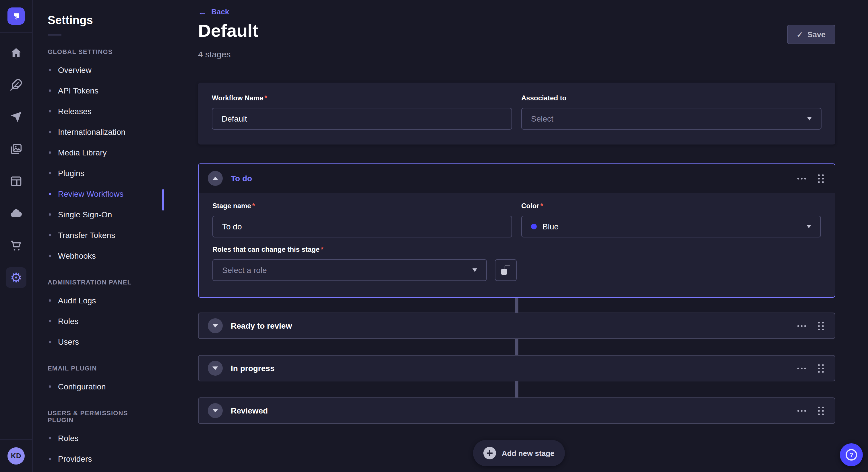  What do you see at coordinates (362, 98) in the screenshot?
I see `workflow-name-label: Workflow Name*` at bounding box center [362, 98].